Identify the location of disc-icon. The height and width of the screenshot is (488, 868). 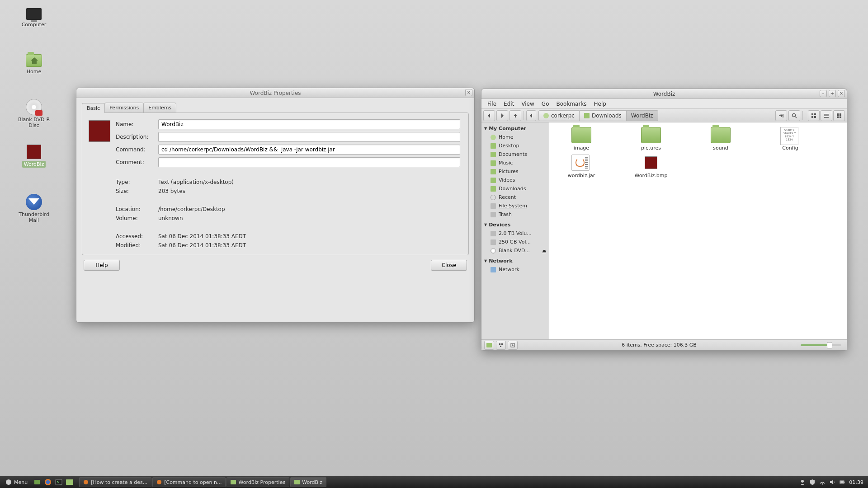
(34, 107).